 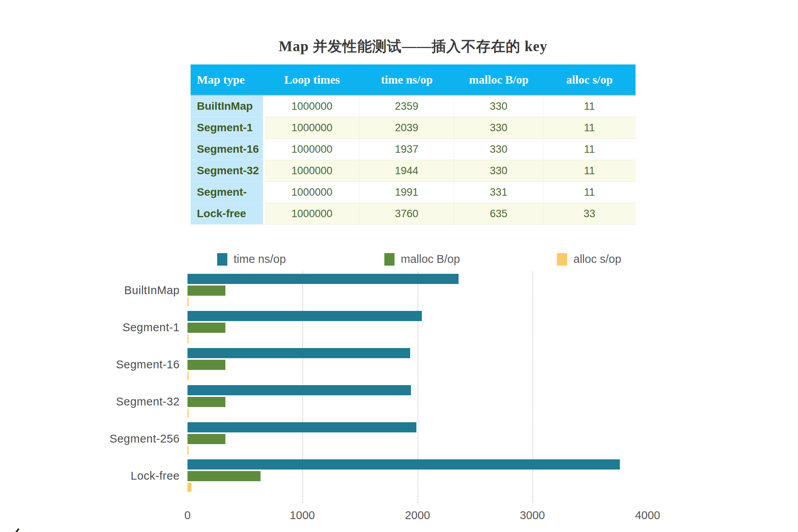 I want to click on legend-label: malloc B/op, so click(x=430, y=259).